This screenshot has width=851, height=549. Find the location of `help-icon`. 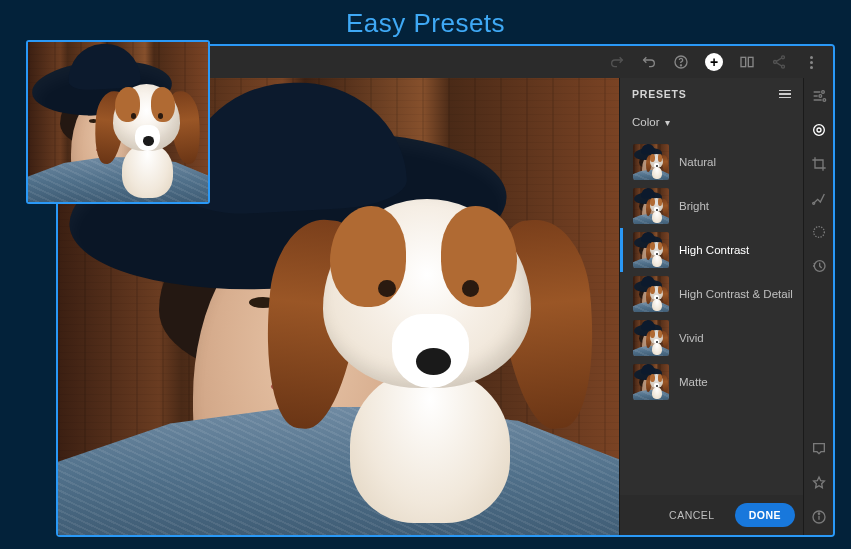

help-icon is located at coordinates (681, 62).